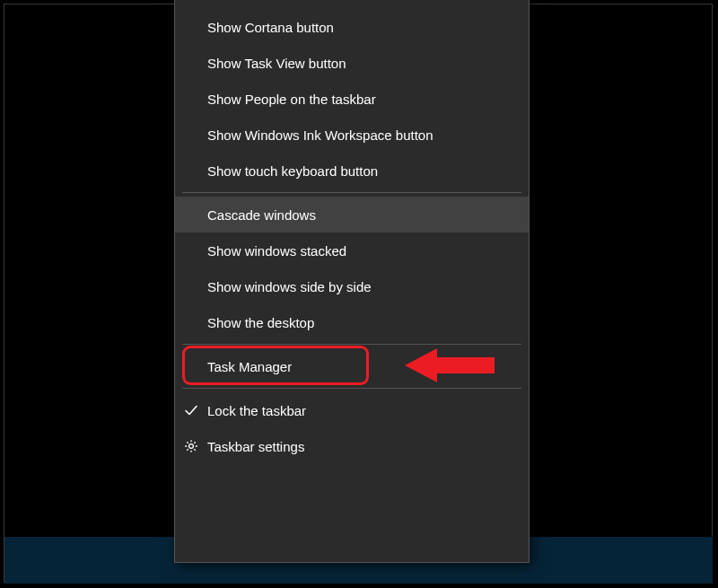 This screenshot has width=718, height=588. Describe the element at coordinates (352, 63) in the screenshot. I see `menu-item-show-task-view: Show Task View button` at that location.